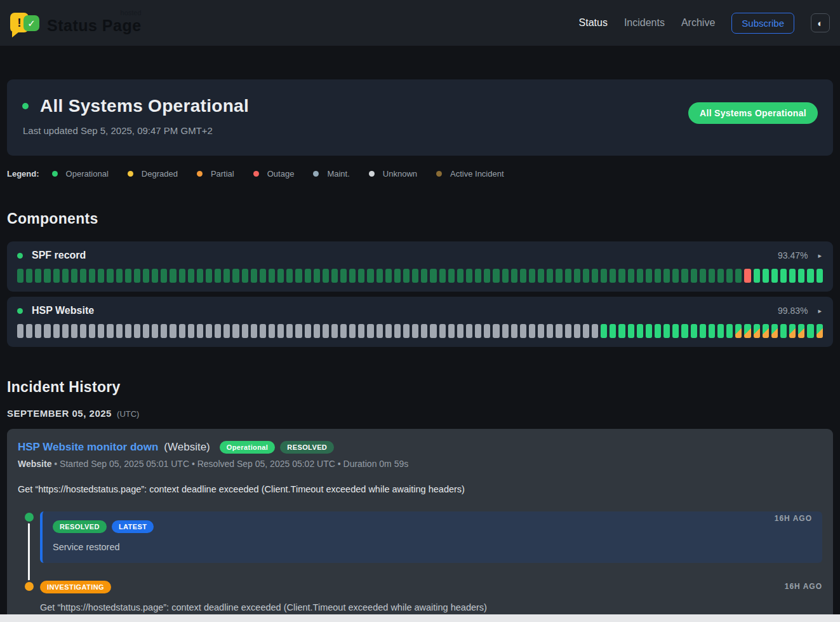 This screenshot has height=622, width=840. Describe the element at coordinates (747, 276) in the screenshot. I see `uptime-bar-down` at that location.